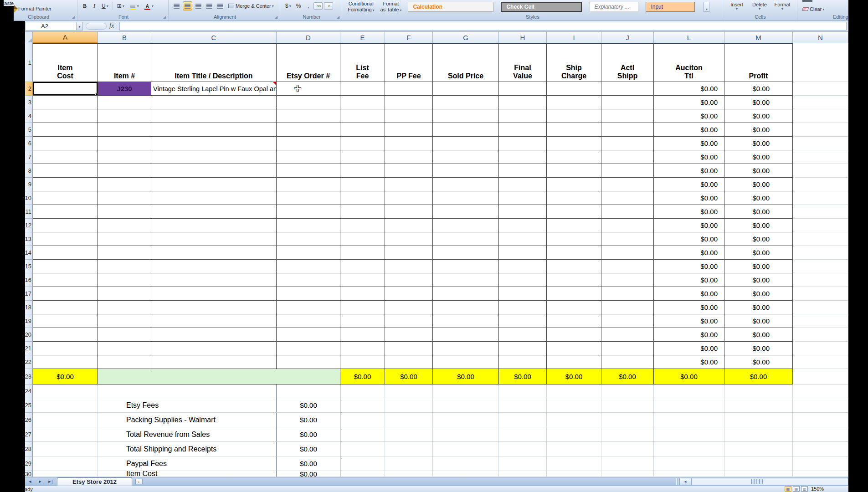 This screenshot has width=868, height=492. Describe the element at coordinates (308, 391) in the screenshot. I see `summary-value-cell` at that location.